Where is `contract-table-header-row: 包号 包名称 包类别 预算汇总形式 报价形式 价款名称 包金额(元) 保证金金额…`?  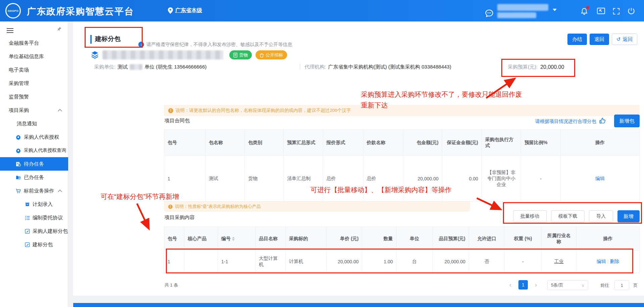
contract-table-header-row: 包号 包名称 包类别 预算汇总形式 报价形式 价款名称 包金额(元) 保证金金额… is located at coordinates (402, 143).